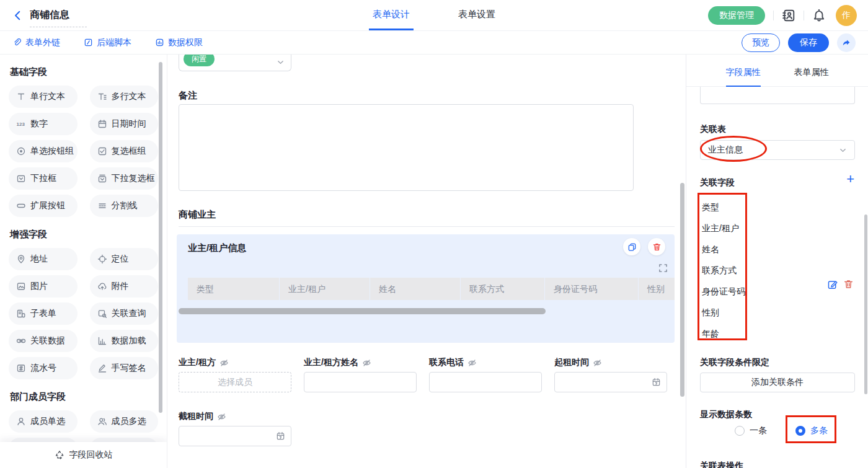 The image size is (868, 468). I want to click on field-type-multi-line-text: 多行文本, so click(124, 97).